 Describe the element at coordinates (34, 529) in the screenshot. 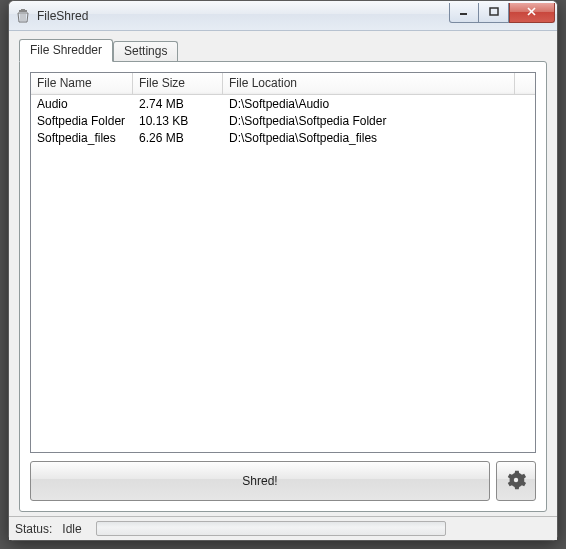

I see `status-label: Status:` at that location.